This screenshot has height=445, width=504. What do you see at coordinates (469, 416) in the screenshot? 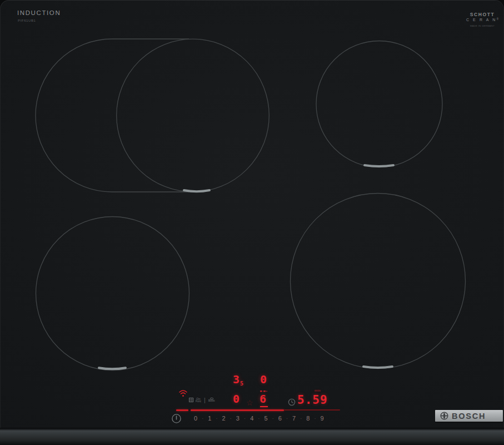
I see `bosch-wordmark: BOSCH` at bounding box center [469, 416].